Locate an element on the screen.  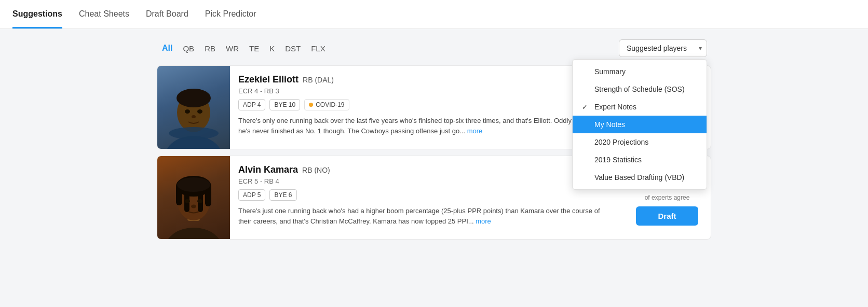
player-info-alvin: Alvin Kamara RB (NO) ECR 5 - RB 4 ADP 5 … is located at coordinates (427, 198).